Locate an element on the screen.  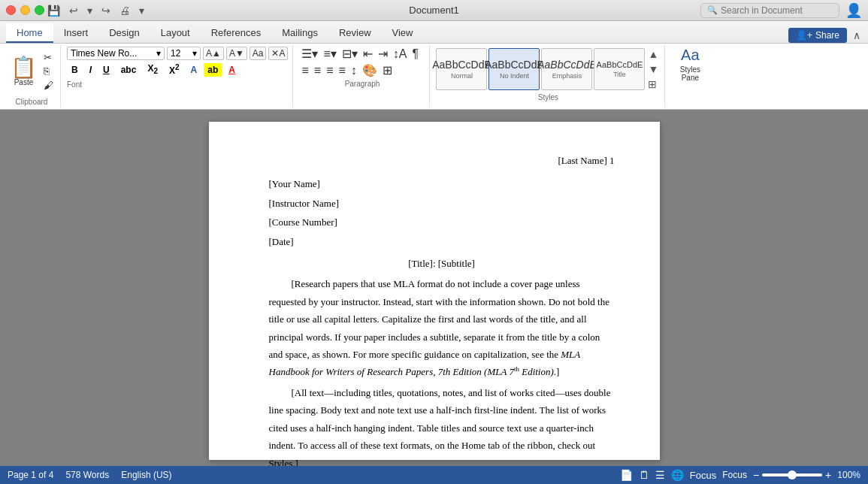
zoom-thumb is located at coordinates (792, 475).